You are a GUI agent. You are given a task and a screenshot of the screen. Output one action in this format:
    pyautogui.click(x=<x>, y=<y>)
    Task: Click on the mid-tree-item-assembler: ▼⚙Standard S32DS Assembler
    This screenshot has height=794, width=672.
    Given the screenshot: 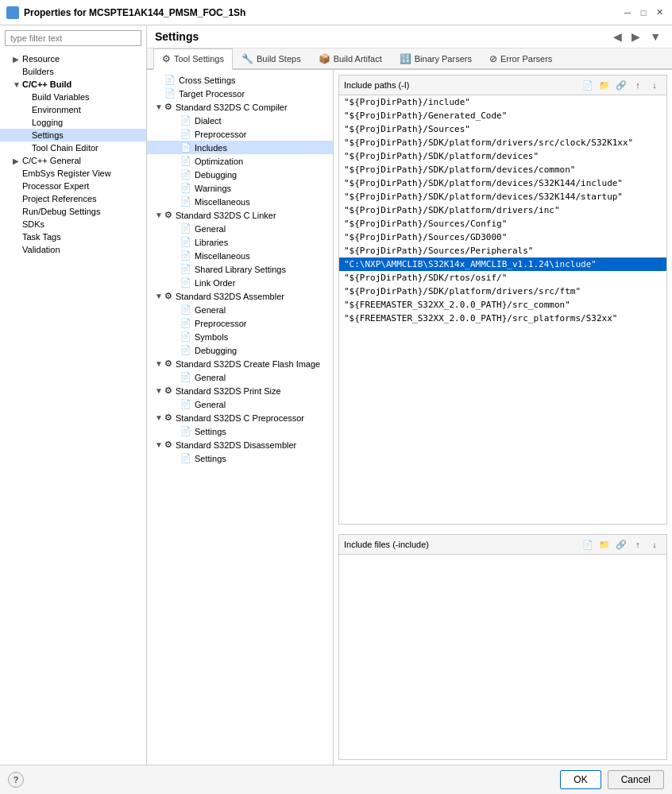 What is the action you would take?
    pyautogui.click(x=240, y=296)
    